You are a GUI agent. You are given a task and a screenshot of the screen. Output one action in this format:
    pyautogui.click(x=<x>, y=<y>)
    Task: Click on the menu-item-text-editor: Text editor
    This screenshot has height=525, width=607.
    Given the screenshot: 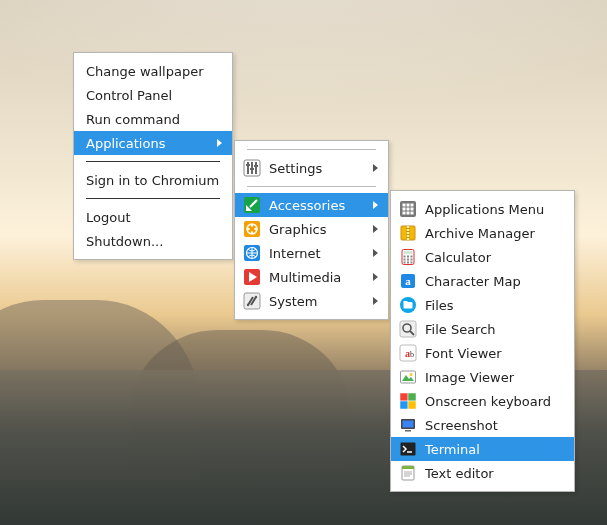 What is the action you would take?
    pyautogui.click(x=482, y=473)
    